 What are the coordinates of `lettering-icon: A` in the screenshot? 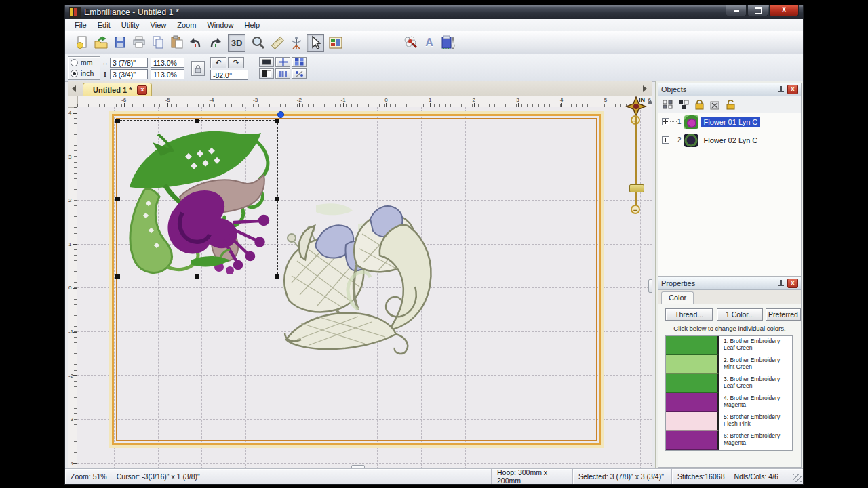 It's located at (429, 43).